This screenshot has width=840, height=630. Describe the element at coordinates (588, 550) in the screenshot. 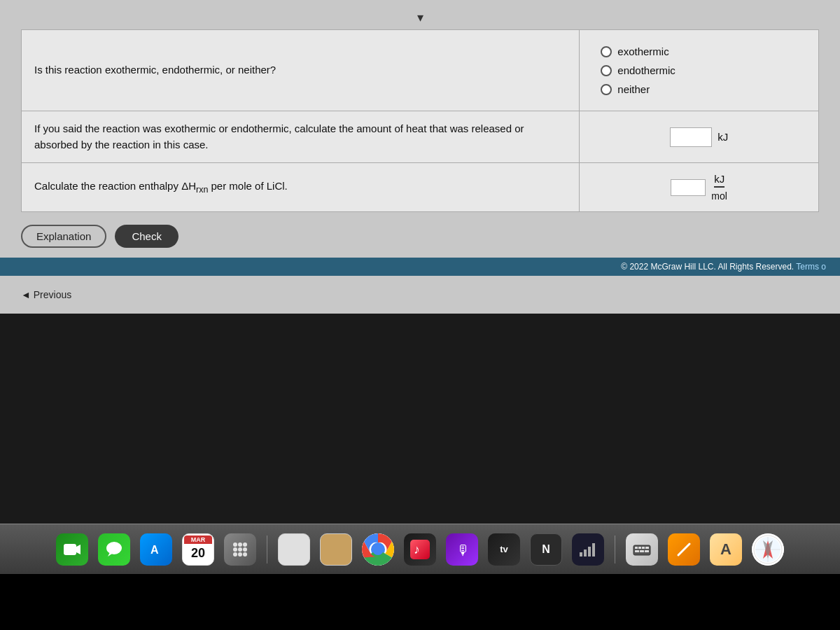

I see `signal-icon` at that location.